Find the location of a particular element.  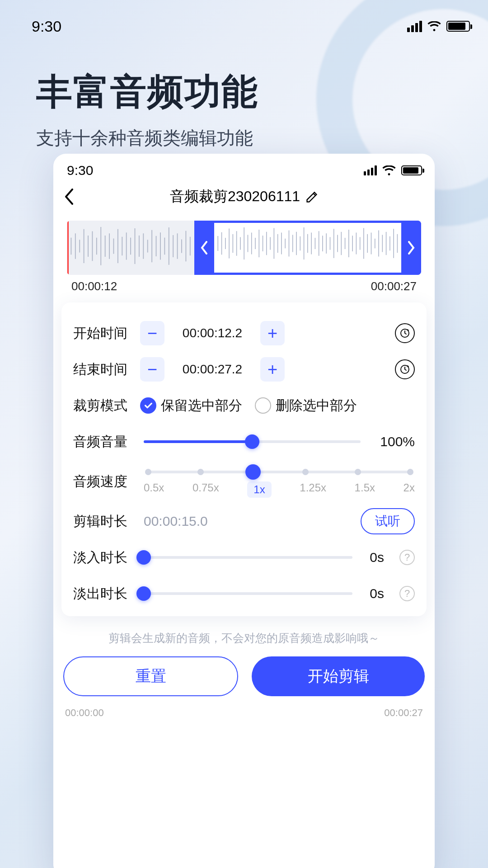

foot-time-right: 00:00:27 is located at coordinates (404, 713).